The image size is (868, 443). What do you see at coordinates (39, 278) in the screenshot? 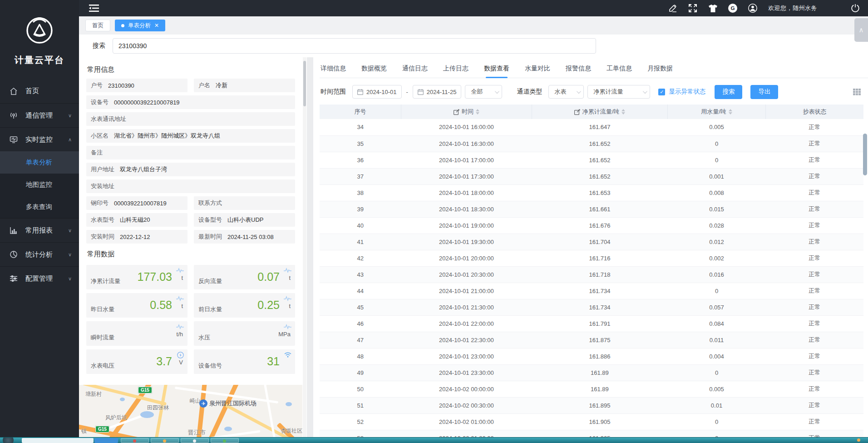
I see `sidebar-item-configuration: 配置管理 ∨` at bounding box center [39, 278].